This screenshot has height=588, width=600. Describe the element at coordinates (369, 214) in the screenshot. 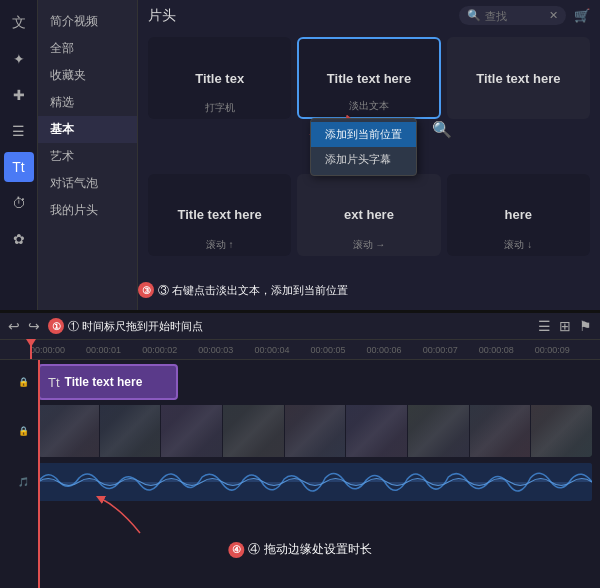

I see `card-5-text: ext here` at that location.